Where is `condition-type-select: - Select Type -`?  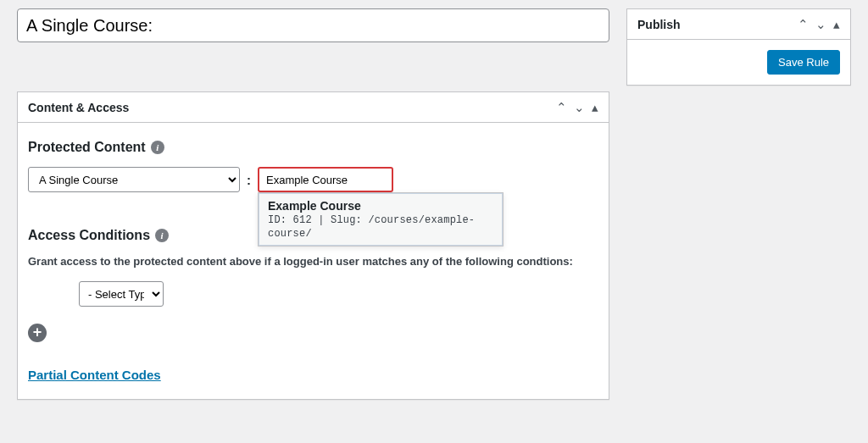 condition-type-select: - Select Type - is located at coordinates (121, 294).